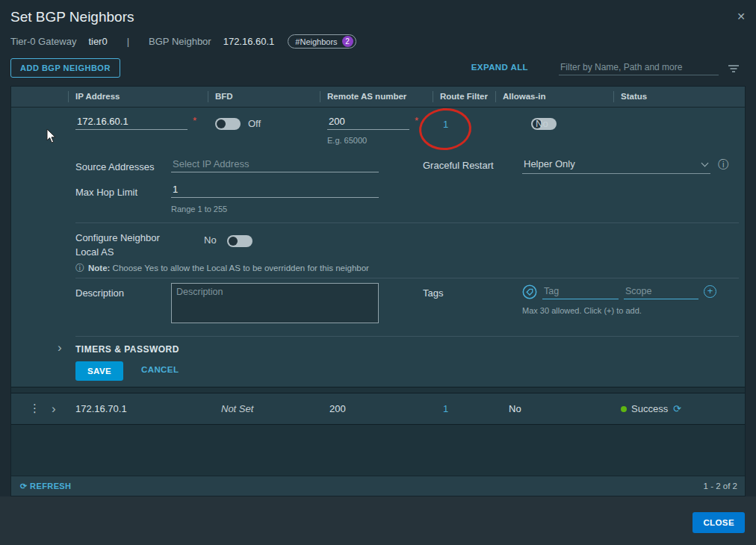 This screenshot has height=545, width=756. What do you see at coordinates (705, 163) in the screenshot?
I see `chevron-down-icon` at bounding box center [705, 163].